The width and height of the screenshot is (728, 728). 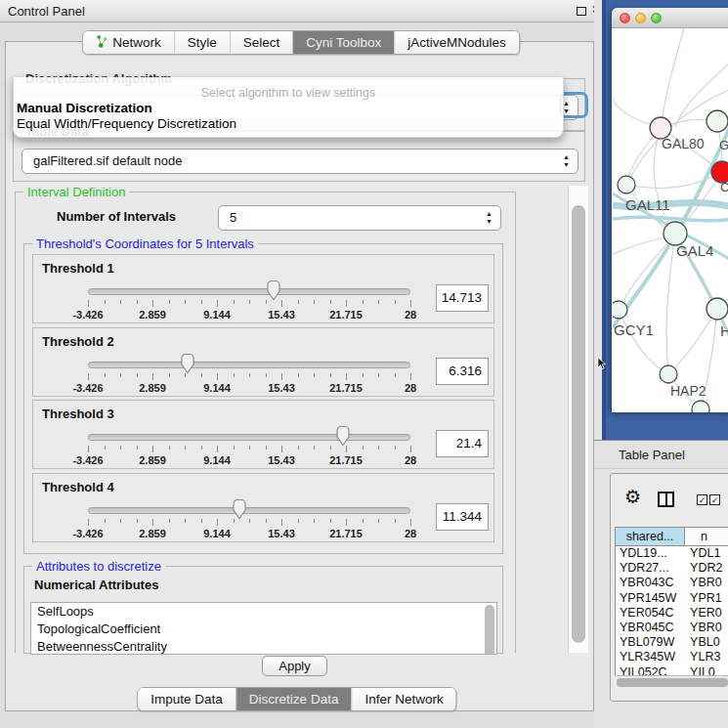 I want to click on threshold-label: Threshold 1, so click(x=78, y=268).